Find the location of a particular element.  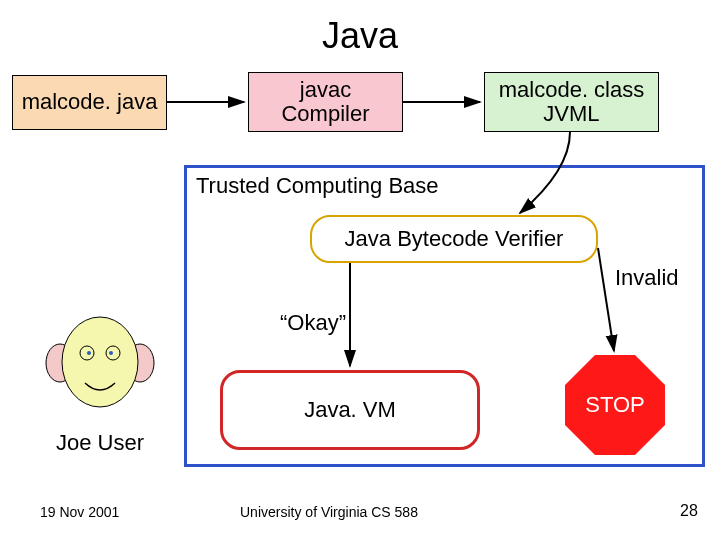

footer-center: University of Virginia CS 588 is located at coordinates (329, 512).